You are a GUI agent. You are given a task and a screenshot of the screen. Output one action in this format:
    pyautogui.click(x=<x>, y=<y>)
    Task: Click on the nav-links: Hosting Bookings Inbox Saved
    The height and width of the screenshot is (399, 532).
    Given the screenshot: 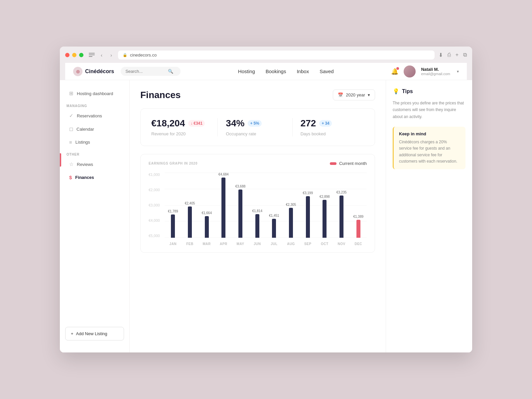 What is the action you would take?
    pyautogui.click(x=286, y=71)
    